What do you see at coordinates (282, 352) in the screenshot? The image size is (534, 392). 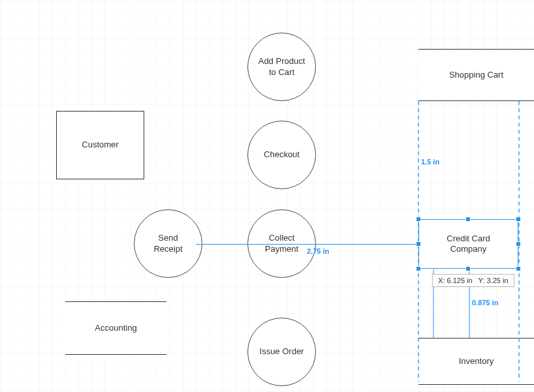 I see `node-issue-order: Issue Order` at bounding box center [282, 352].